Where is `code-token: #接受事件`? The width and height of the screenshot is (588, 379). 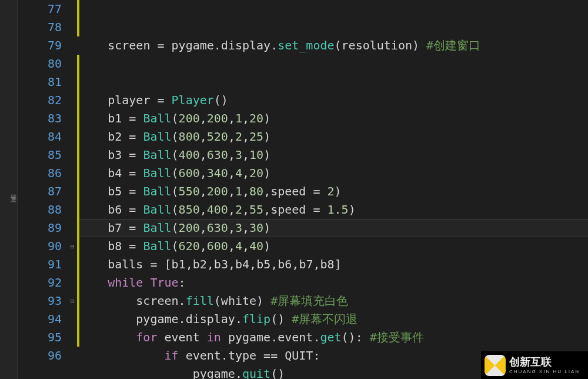 code-token: #接受事件 is located at coordinates (397, 337).